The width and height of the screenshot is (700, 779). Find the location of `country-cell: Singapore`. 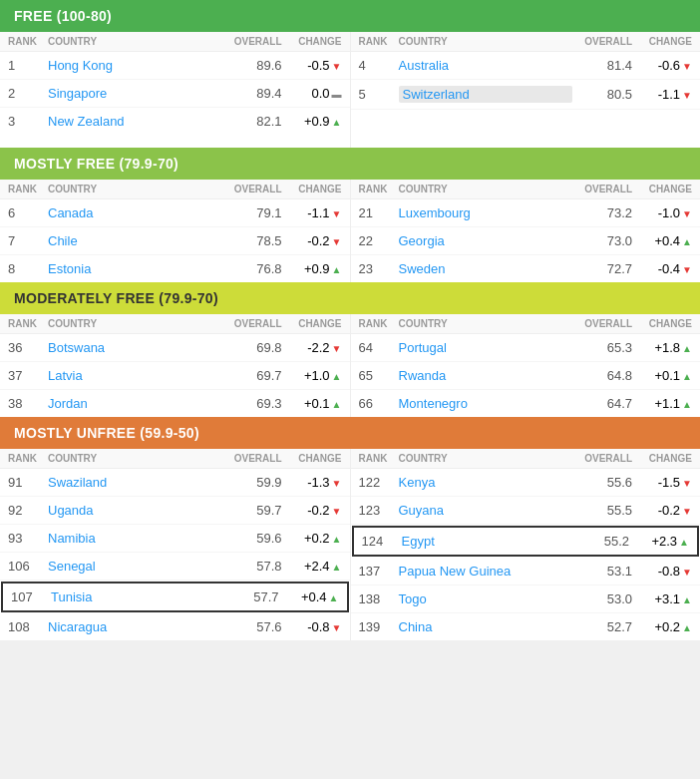

country-cell: Singapore is located at coordinates (136, 94).